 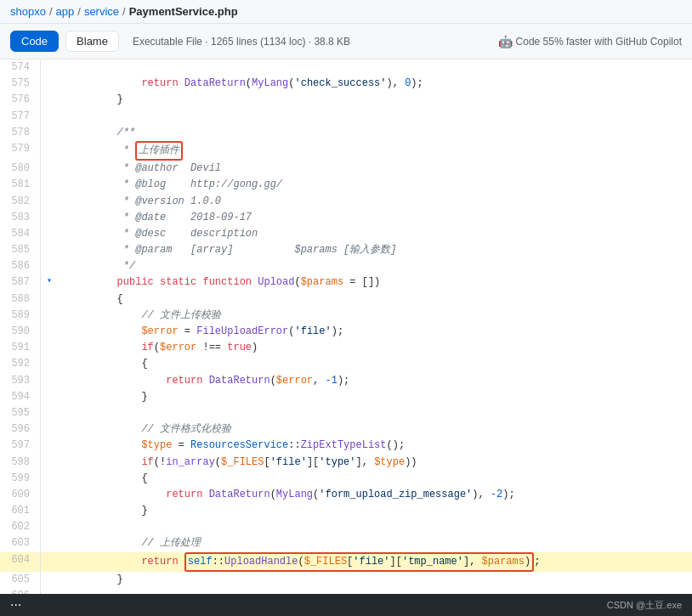 I want to click on line-number: 602, so click(x=20, y=527).